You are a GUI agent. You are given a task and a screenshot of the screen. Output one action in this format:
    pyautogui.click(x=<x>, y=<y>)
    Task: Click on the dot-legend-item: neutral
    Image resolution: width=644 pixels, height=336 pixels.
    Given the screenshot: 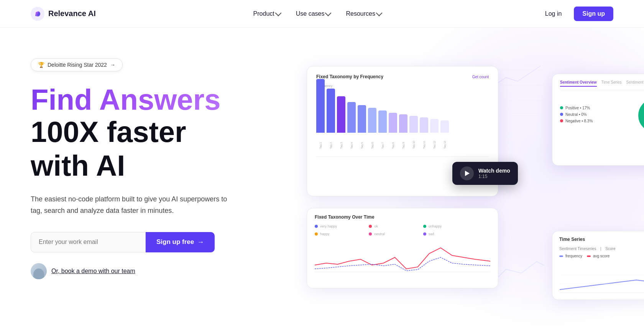 What is the action you would take?
    pyautogui.click(x=395, y=234)
    